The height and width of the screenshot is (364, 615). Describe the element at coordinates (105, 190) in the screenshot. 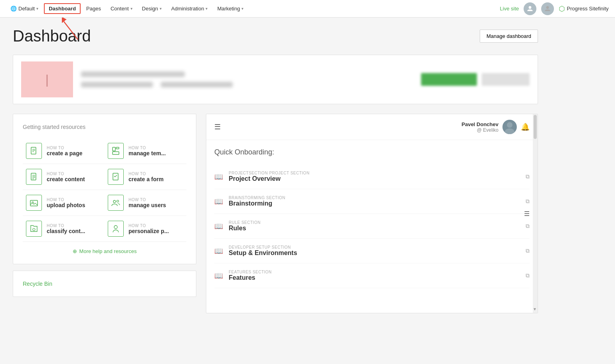

I see `howto-grid: HOW TO create a page HOW TO manage tem..…` at that location.